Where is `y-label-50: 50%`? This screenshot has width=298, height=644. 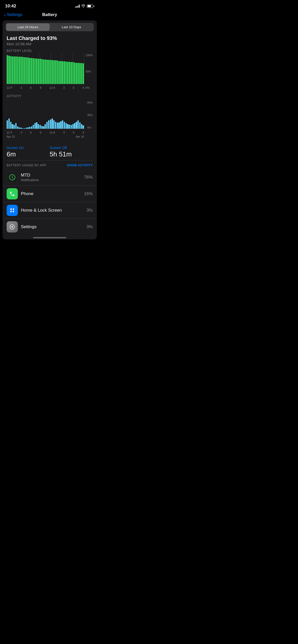
y-label-50: 50% is located at coordinates (89, 71).